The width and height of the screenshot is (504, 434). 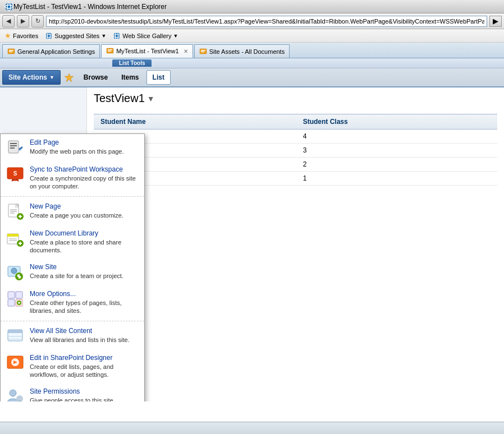 What do you see at coordinates (397, 178) in the screenshot?
I see `row-4-class: 1` at bounding box center [397, 178].